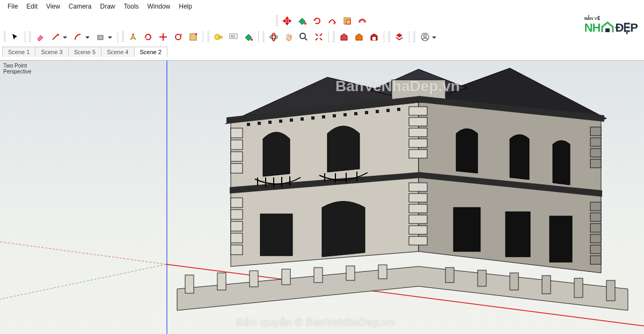  I want to click on follow-me-tool, so click(332, 21).